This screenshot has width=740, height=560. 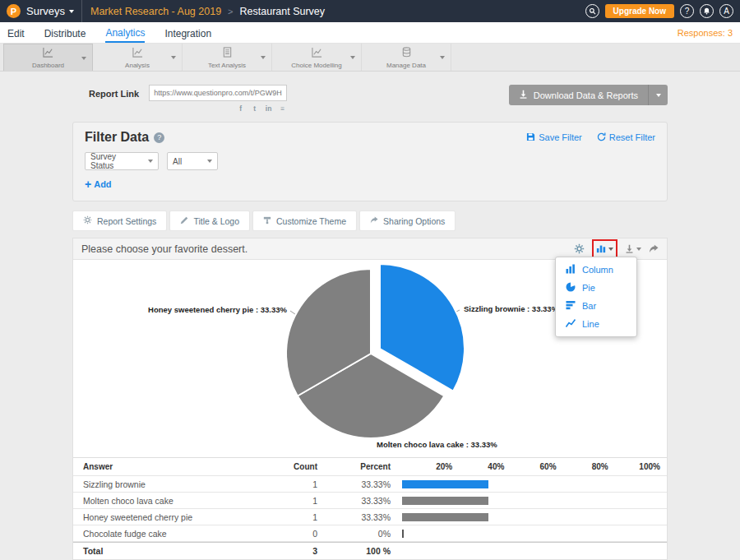 What do you see at coordinates (654, 249) in the screenshot?
I see `share-chart-icon` at bounding box center [654, 249].